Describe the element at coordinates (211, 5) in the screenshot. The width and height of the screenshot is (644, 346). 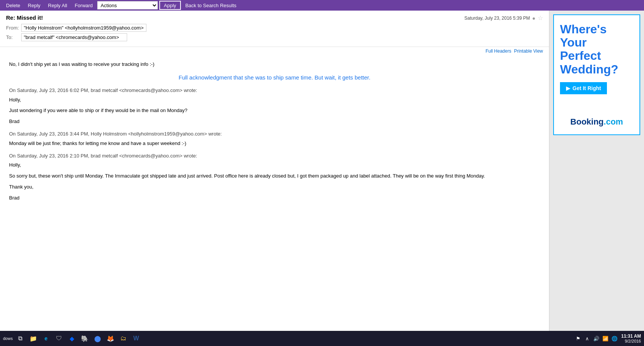
I see `back-to-search-button: Back to Search Results` at that location.